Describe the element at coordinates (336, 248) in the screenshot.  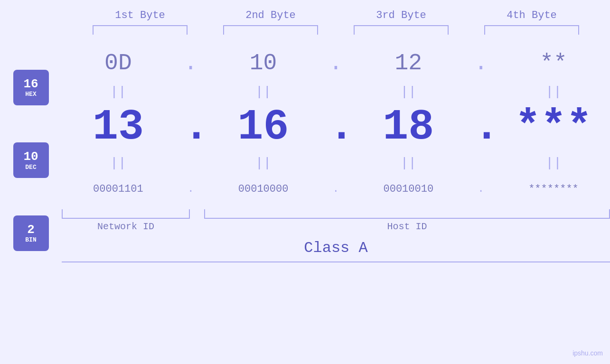
I see `class-label: Class A` at that location.